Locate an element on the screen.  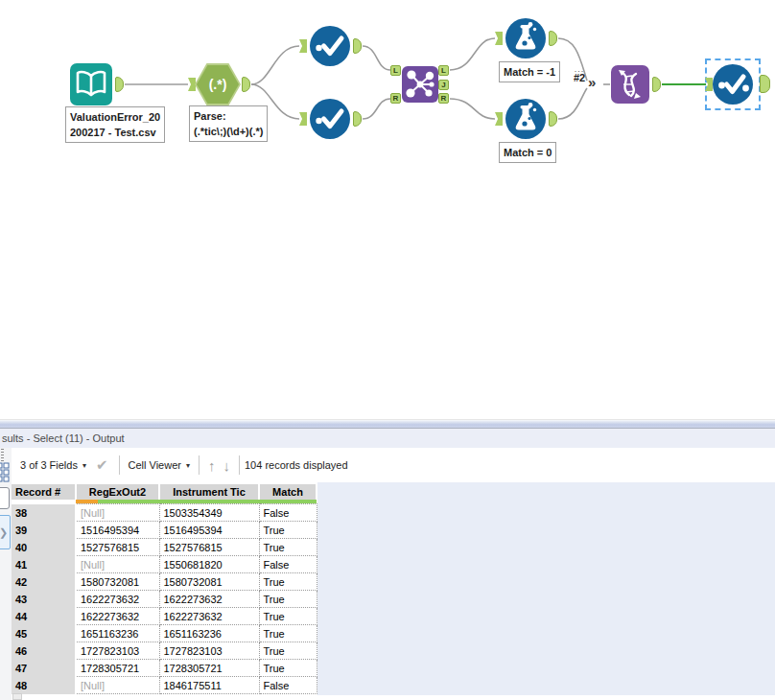
tool-select-output is located at coordinates (733, 86).